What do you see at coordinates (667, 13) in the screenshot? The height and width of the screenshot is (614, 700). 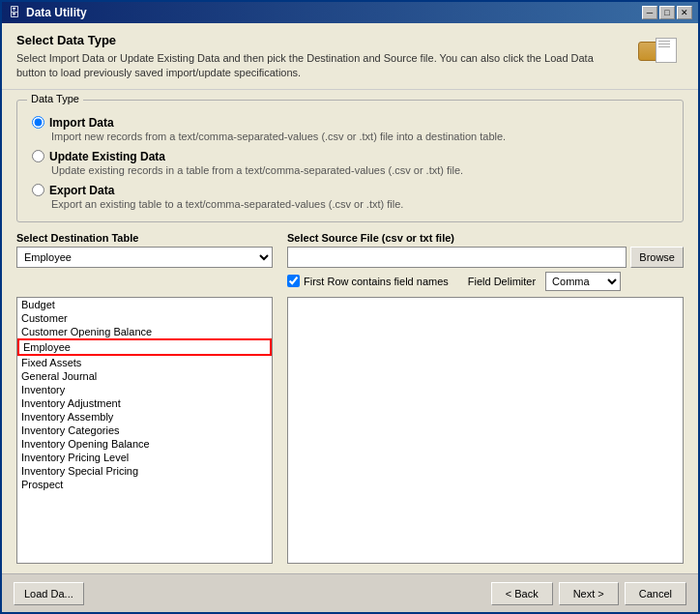 I see `window-controls: ─ □ ✕` at bounding box center [667, 13].